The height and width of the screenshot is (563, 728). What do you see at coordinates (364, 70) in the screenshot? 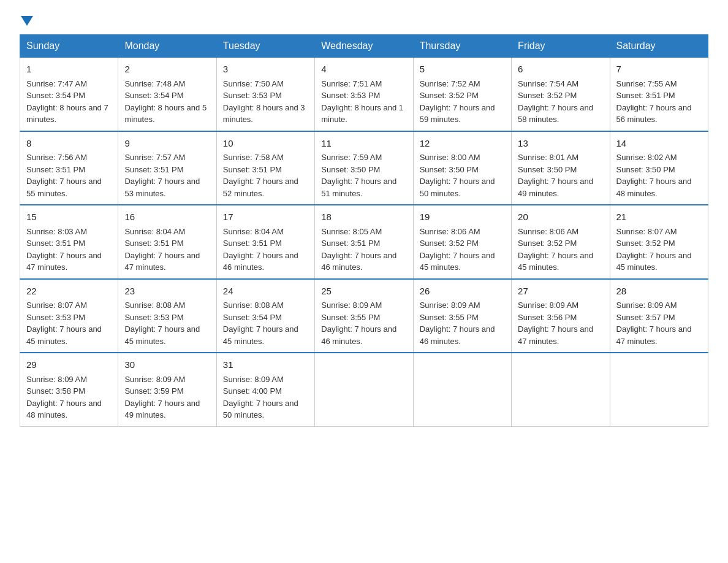
I see `day-number: 4` at bounding box center [364, 70].